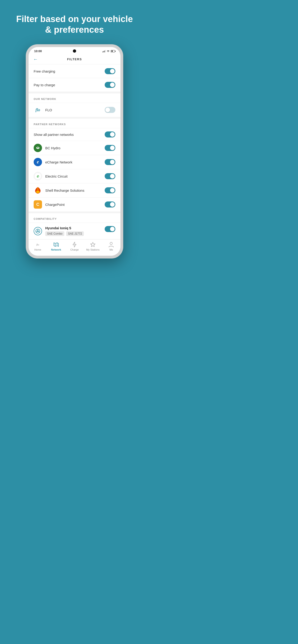  Describe the element at coordinates (75, 190) in the screenshot. I see `shell-name: Shell Recharge Solutions` at that location.